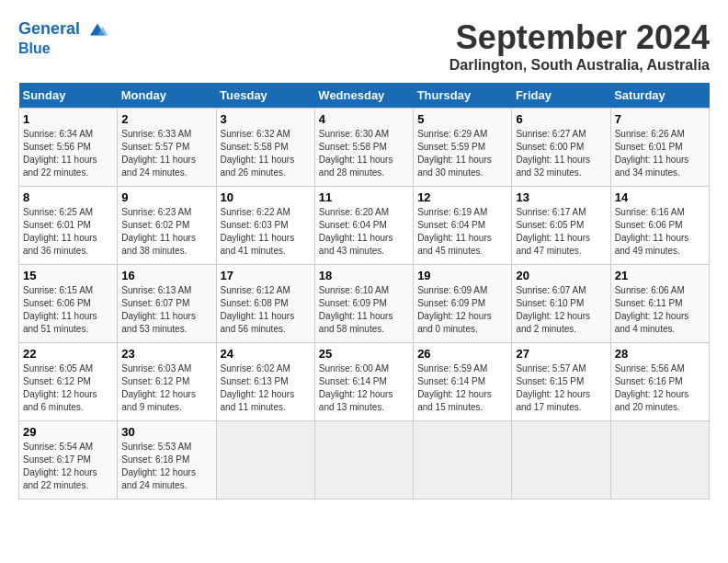  What do you see at coordinates (462, 276) in the screenshot?
I see `day-number: 19` at bounding box center [462, 276].